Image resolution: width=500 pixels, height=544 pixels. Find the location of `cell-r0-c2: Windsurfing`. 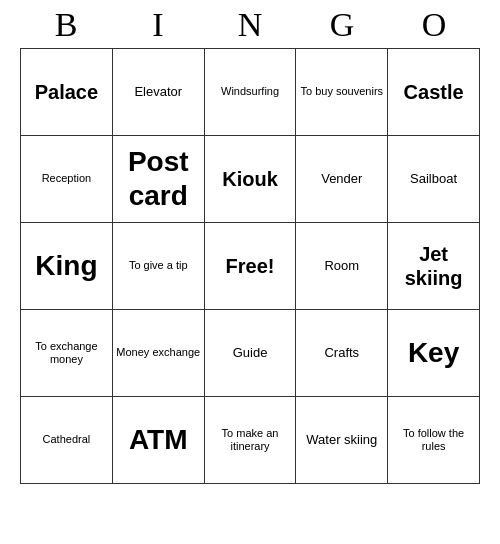

cell-r0-c2: Windsurfing is located at coordinates (250, 92).